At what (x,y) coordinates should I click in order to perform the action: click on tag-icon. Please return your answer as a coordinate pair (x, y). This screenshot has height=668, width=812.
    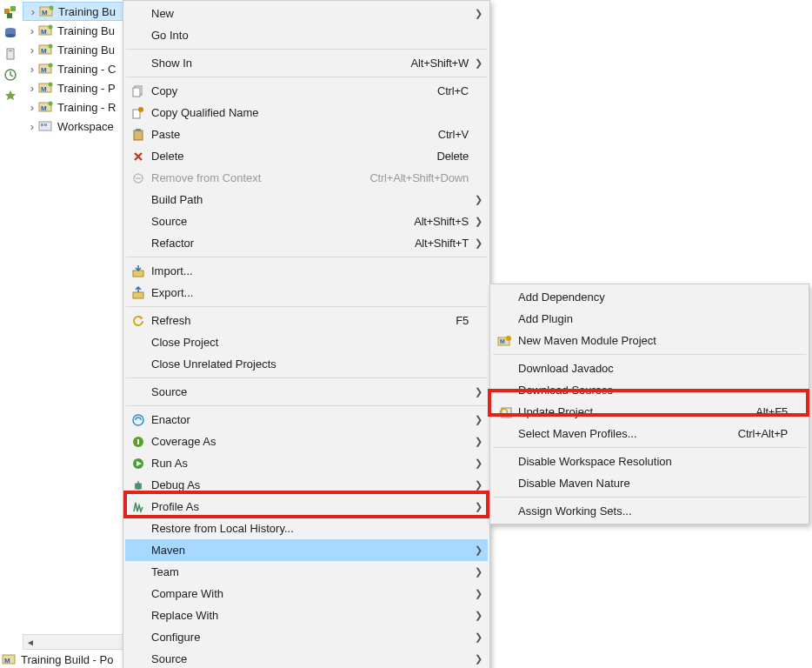
    Looking at the image, I should click on (10, 54).